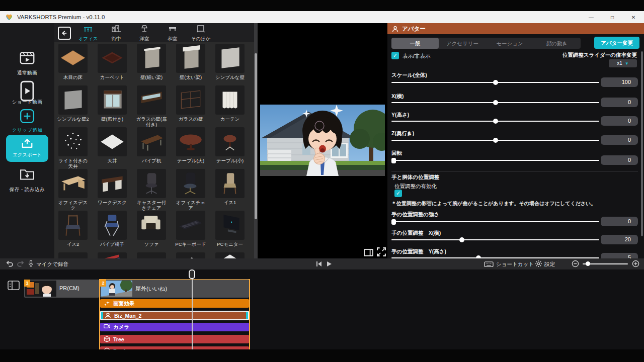 This screenshot has width=644, height=362. Describe the element at coordinates (112, 64) in the screenshot. I see `asset-item: カーペット` at that location.